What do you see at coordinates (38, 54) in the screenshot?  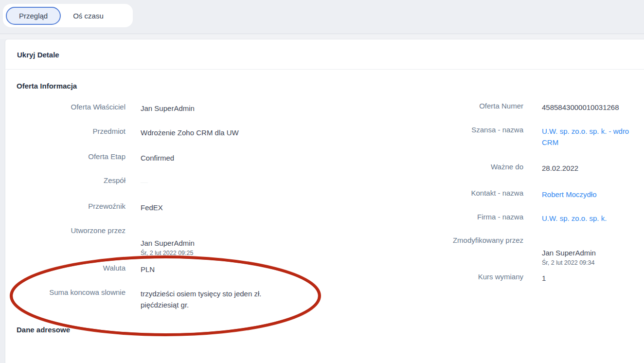 I see `hide-details-toggle: Ukryj Detale` at bounding box center [38, 54].